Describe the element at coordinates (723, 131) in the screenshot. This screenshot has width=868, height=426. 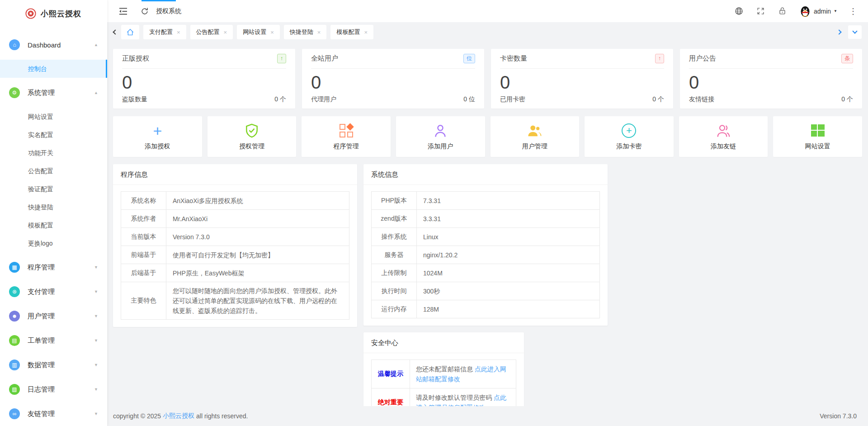
I see `person-link-icon` at that location.